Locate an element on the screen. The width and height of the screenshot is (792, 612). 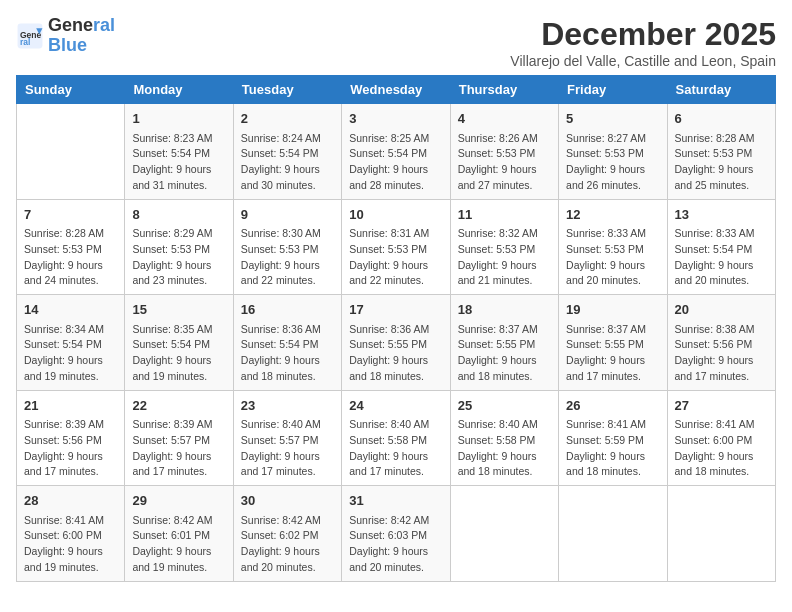
cell-content: Sunrise: 8:31 AMSunset: 5:53 PMDaylight:… is located at coordinates (396, 258).